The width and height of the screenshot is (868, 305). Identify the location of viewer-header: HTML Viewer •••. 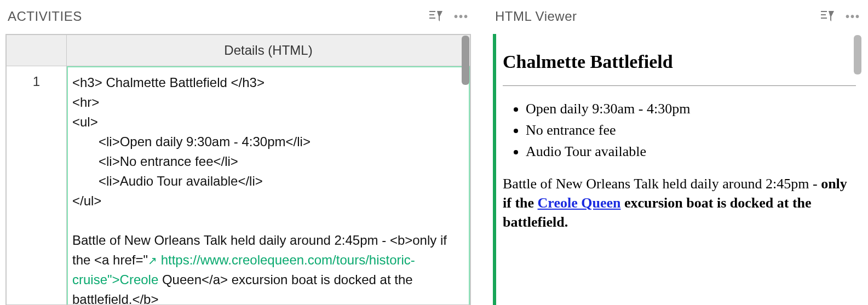
(678, 20).